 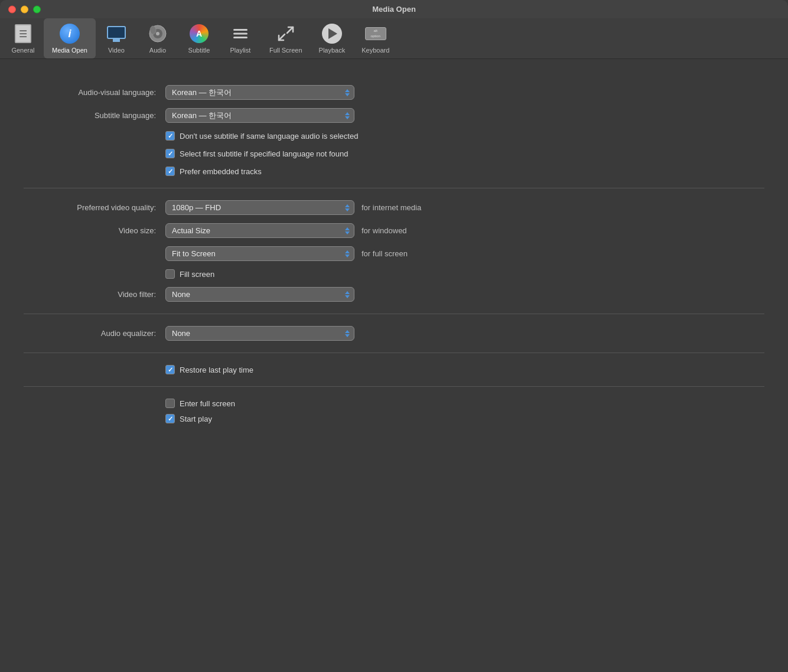 What do you see at coordinates (25, 9) in the screenshot?
I see `minimize-button` at bounding box center [25, 9].